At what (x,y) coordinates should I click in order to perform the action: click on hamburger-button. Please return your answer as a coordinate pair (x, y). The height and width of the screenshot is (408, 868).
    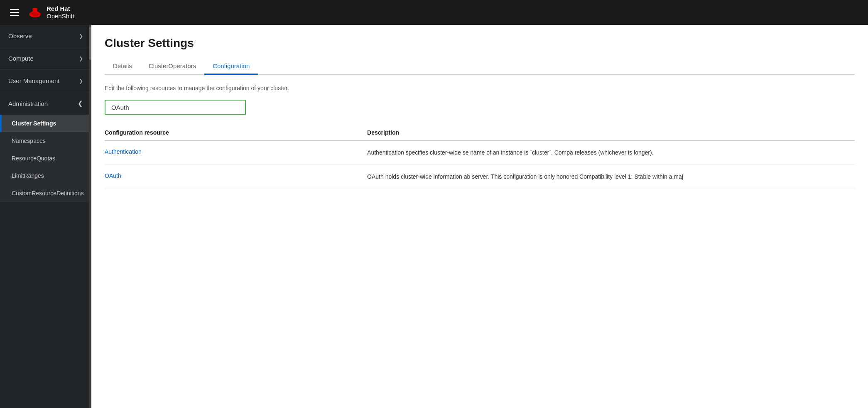
    Looking at the image, I should click on (15, 12).